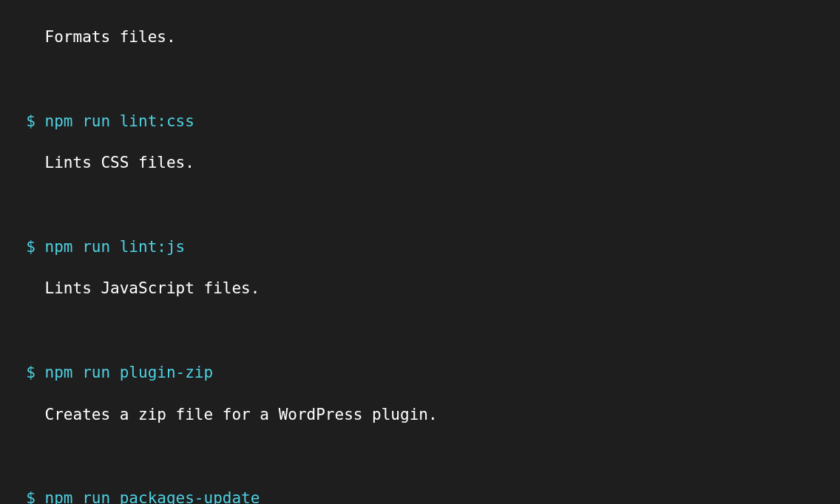 Image resolution: width=840 pixels, height=504 pixels. Describe the element at coordinates (120, 163) in the screenshot. I see `desc-lint-css: Lints CSS files.` at that location.